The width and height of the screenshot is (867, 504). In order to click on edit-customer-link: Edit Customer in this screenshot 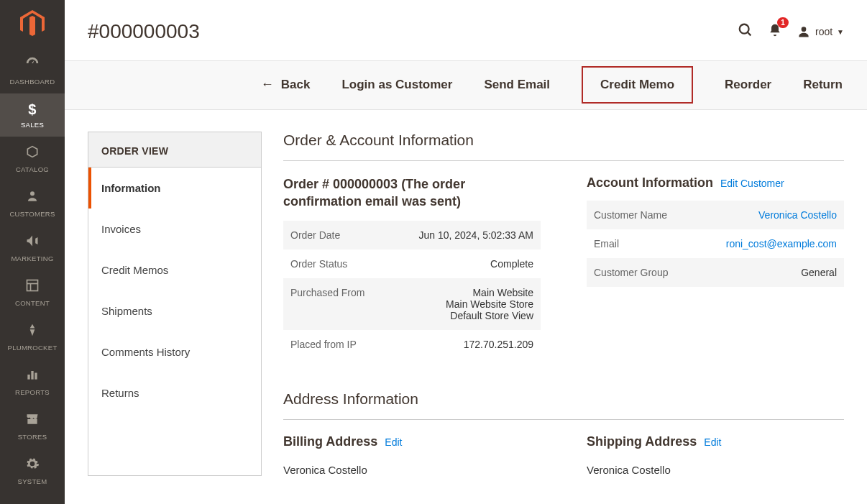, I will do `click(752, 183)`.